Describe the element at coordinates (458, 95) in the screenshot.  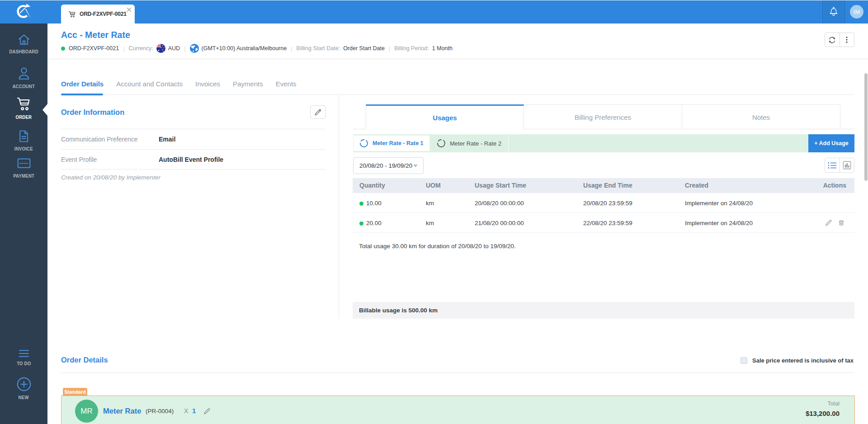
I see `tabs-underline-track` at that location.